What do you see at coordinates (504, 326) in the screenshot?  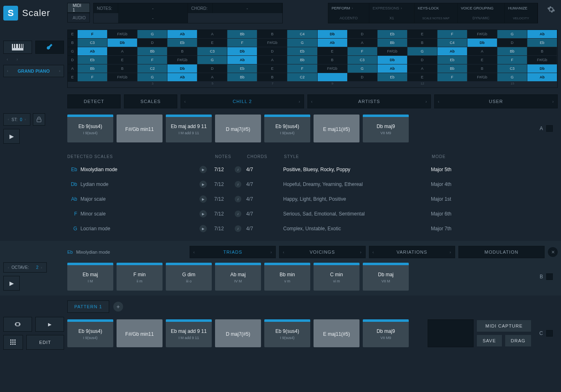 I see `midi-capture-button: MIDI CAPTURE` at bounding box center [504, 326].